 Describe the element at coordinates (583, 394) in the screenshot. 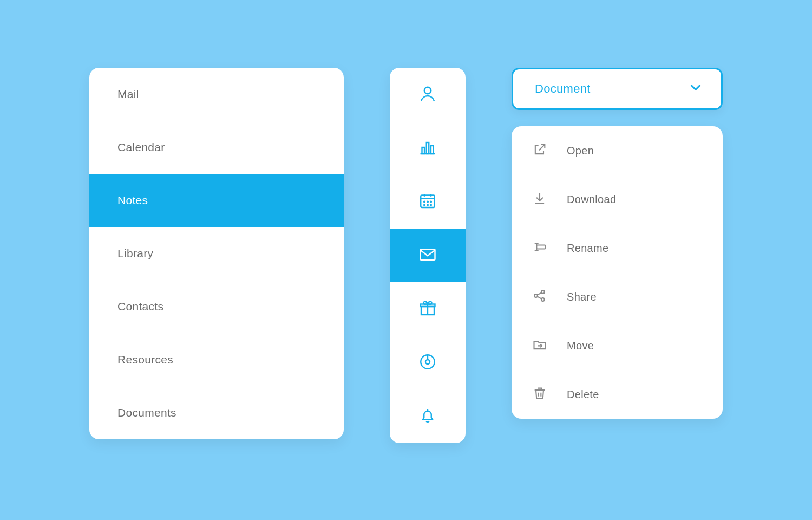

I see `ctx-label: Delete` at that location.